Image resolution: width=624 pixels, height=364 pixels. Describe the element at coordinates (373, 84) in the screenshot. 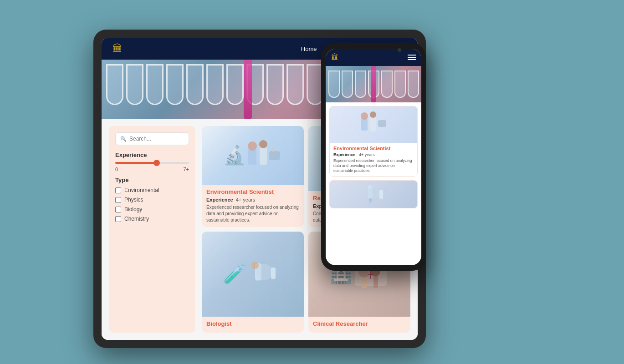

I see `phone-hero` at that location.